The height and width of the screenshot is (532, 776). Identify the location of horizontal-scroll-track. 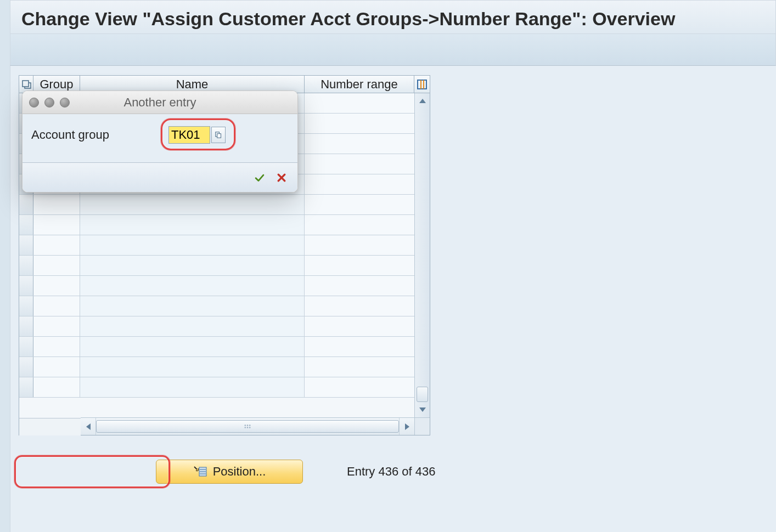
(248, 427).